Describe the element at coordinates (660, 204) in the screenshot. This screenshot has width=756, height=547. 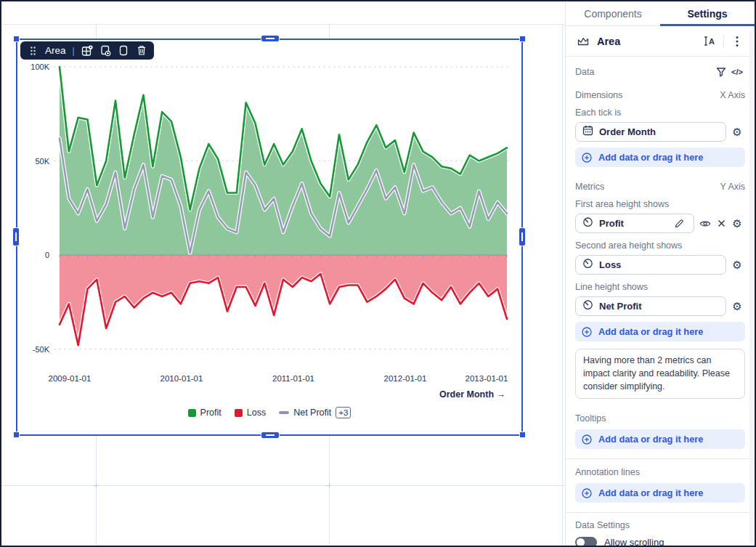
I see `metric-slot-label: First area height shows` at that location.